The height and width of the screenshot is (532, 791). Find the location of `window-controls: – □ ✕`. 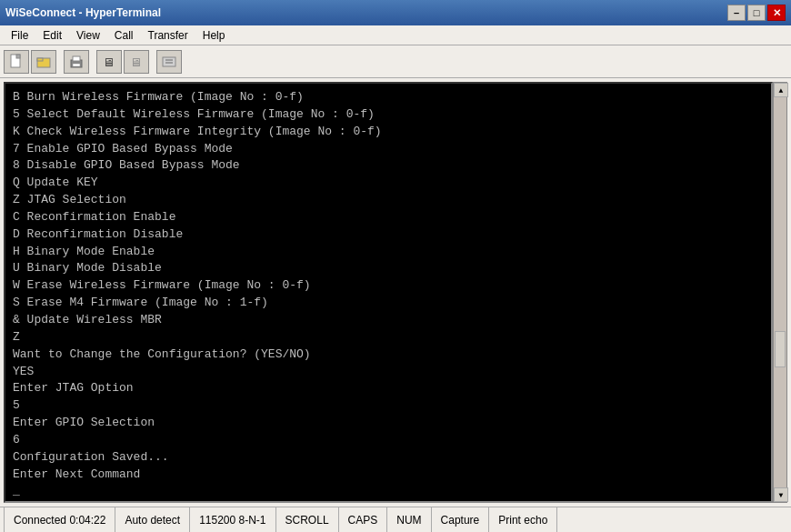

window-controls: – □ ✕ is located at coordinates (756, 13).